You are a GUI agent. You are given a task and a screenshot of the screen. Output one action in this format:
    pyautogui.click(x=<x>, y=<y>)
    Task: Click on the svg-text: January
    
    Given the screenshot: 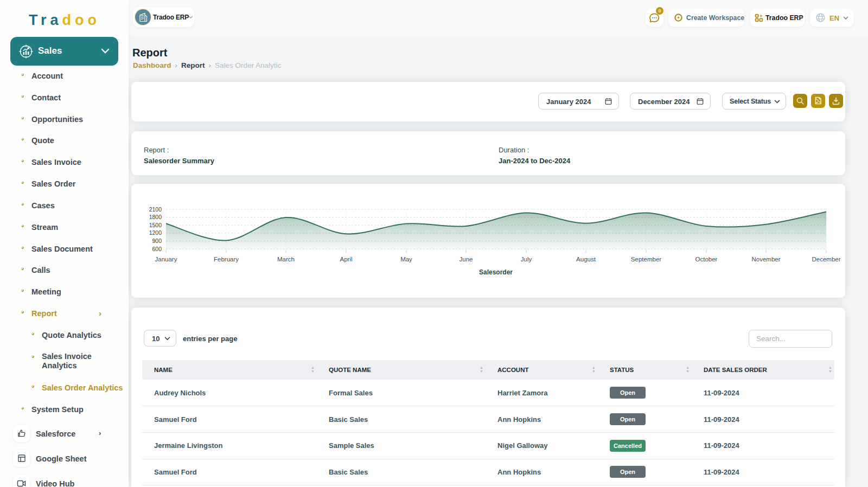 What is the action you would take?
    pyautogui.click(x=166, y=259)
    